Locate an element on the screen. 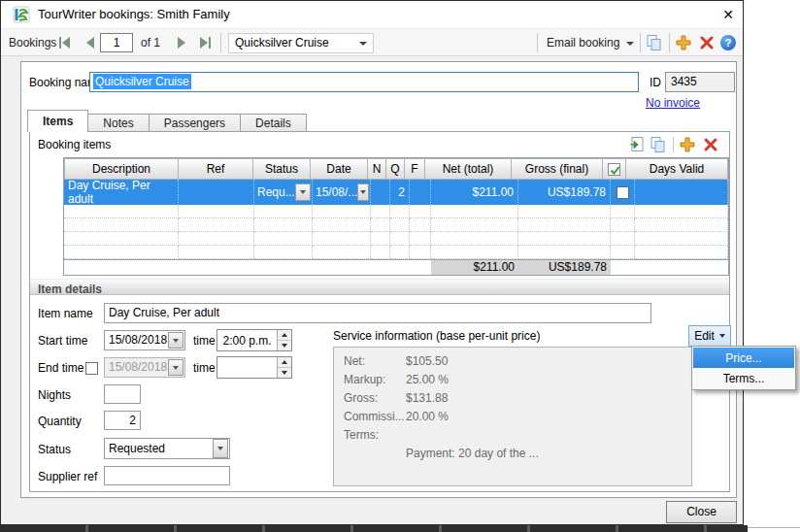 Image resolution: width=800 pixels, height=532 pixels. svc-gross-label: Gross: is located at coordinates (375, 400).